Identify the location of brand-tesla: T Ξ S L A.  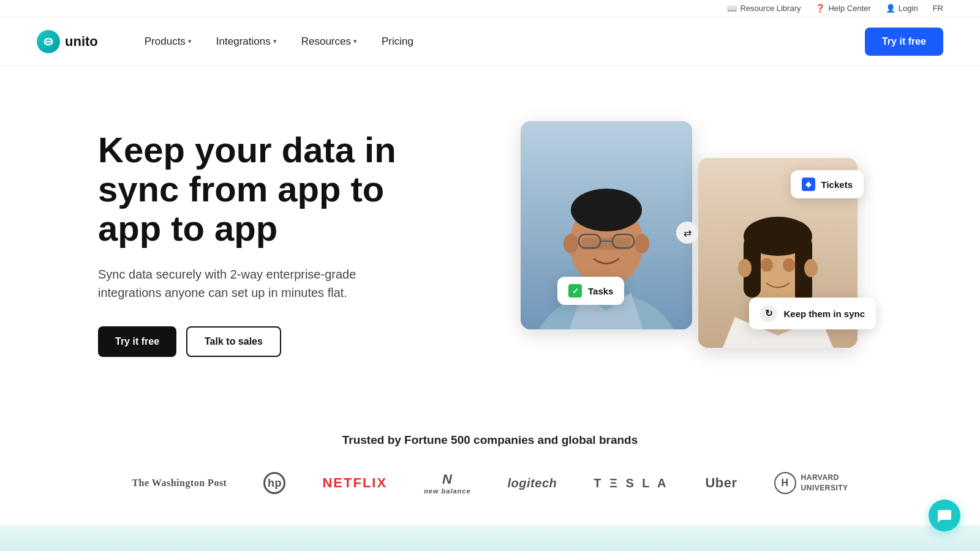
(631, 484).